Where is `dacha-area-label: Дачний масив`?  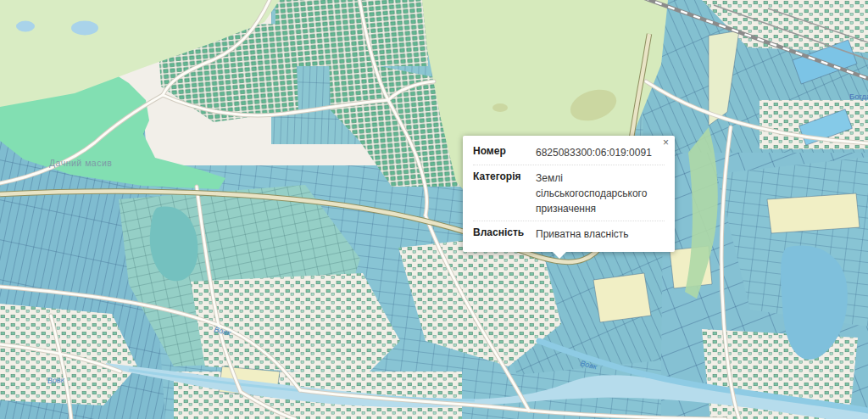 dacha-area-label: Дачний масив is located at coordinates (81, 163).